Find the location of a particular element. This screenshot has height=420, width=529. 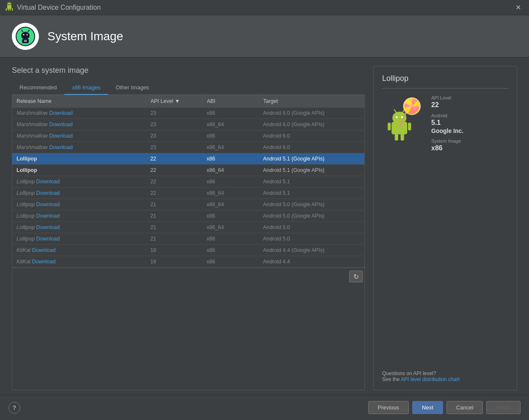

selected-image-title: Lollipop is located at coordinates (445, 79).